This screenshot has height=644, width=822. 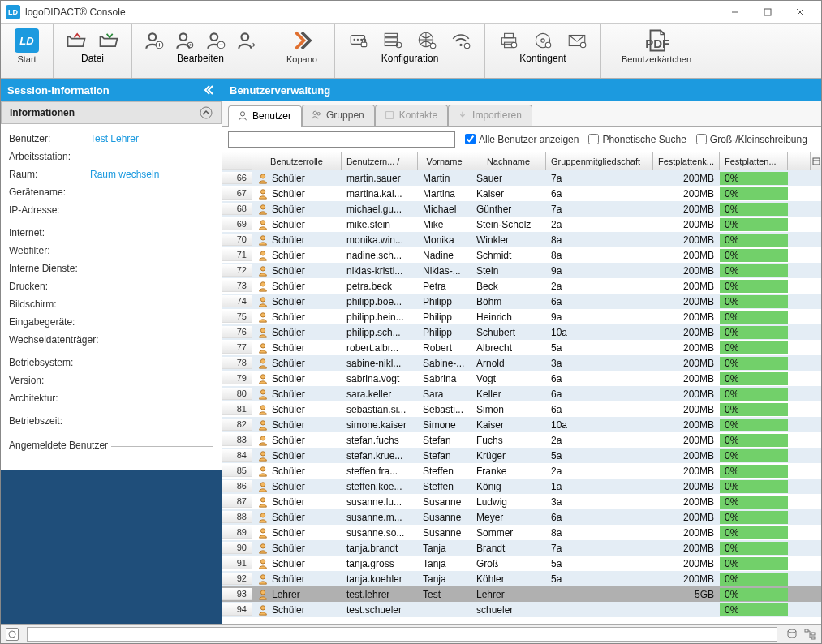 I want to click on table-row: 69Schülermike.steinMikeStein-Scholz2a200…, so click(x=521, y=224).